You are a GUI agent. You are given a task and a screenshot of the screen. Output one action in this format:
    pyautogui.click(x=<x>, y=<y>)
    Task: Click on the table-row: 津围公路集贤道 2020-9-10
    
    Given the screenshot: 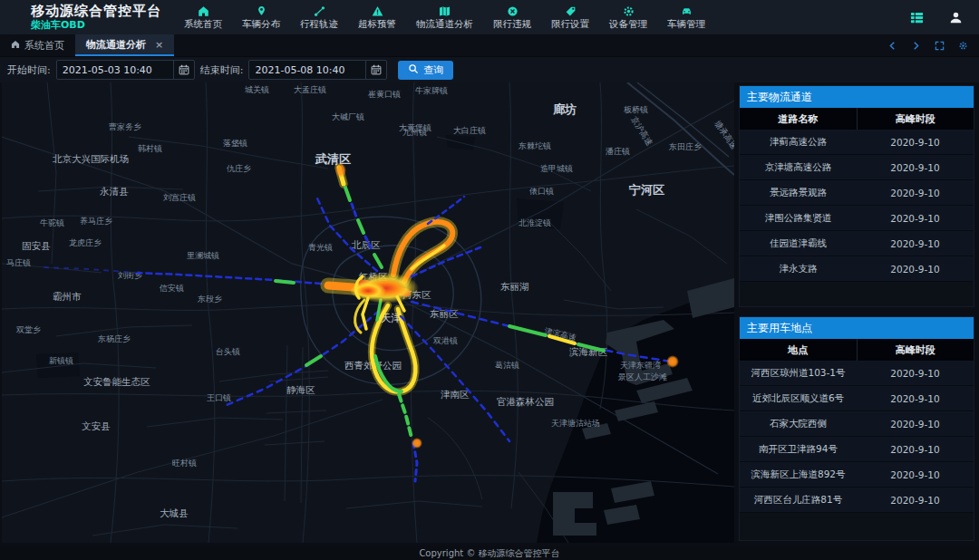 What is the action you would take?
    pyautogui.click(x=857, y=218)
    